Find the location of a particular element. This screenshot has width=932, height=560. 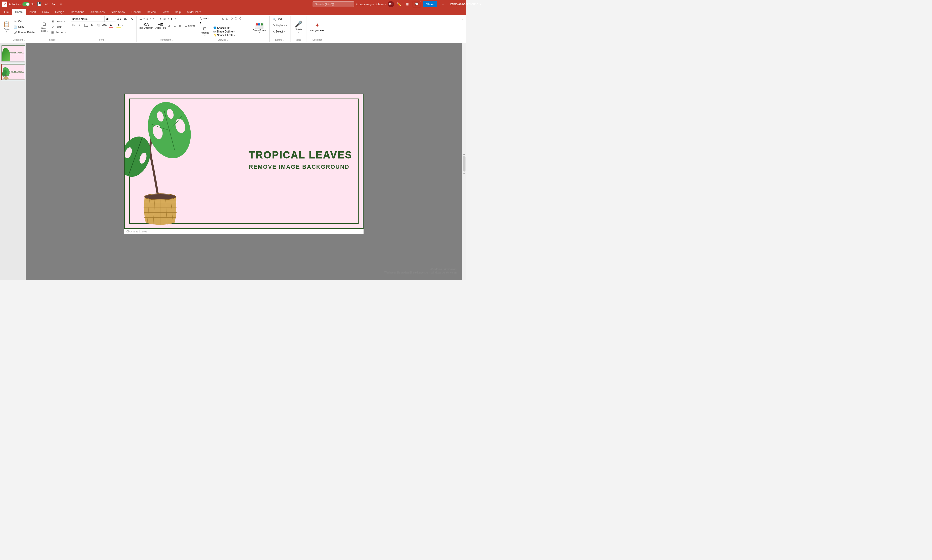

autosave-toggle: AutoSave On is located at coordinates (22, 4).